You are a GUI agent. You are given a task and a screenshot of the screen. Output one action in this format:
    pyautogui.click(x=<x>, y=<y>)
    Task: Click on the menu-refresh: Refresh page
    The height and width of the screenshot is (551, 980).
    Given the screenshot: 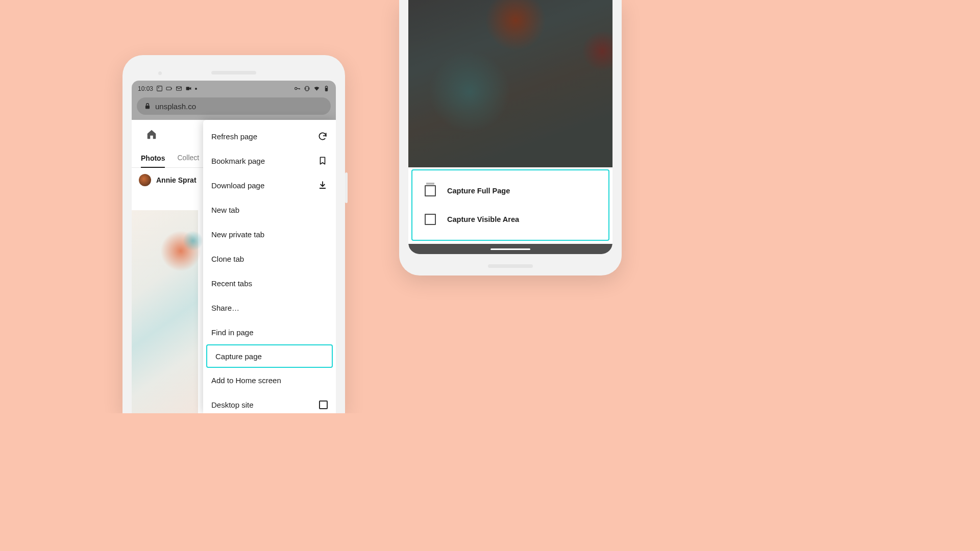 What is the action you would take?
    pyautogui.click(x=270, y=136)
    